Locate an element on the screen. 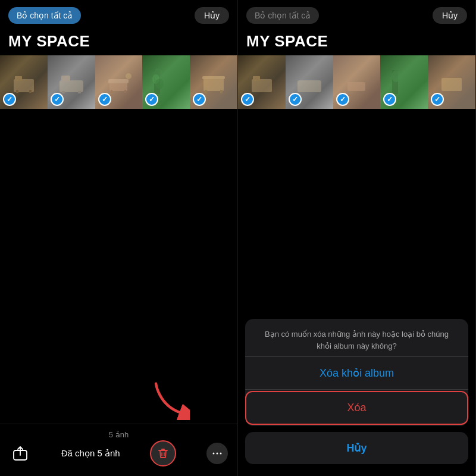 The width and height of the screenshot is (476, 476). action-sheet-cancel: Hủy is located at coordinates (357, 448).